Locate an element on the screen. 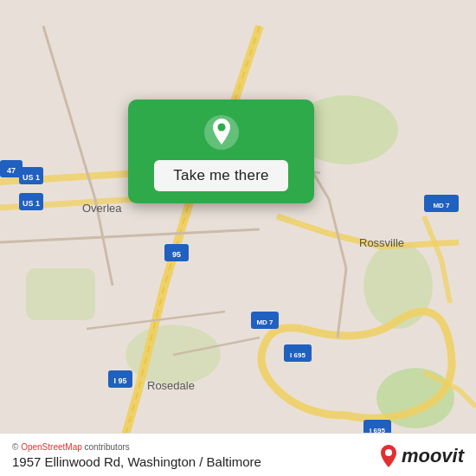  osm-prefix: © is located at coordinates (16, 447).